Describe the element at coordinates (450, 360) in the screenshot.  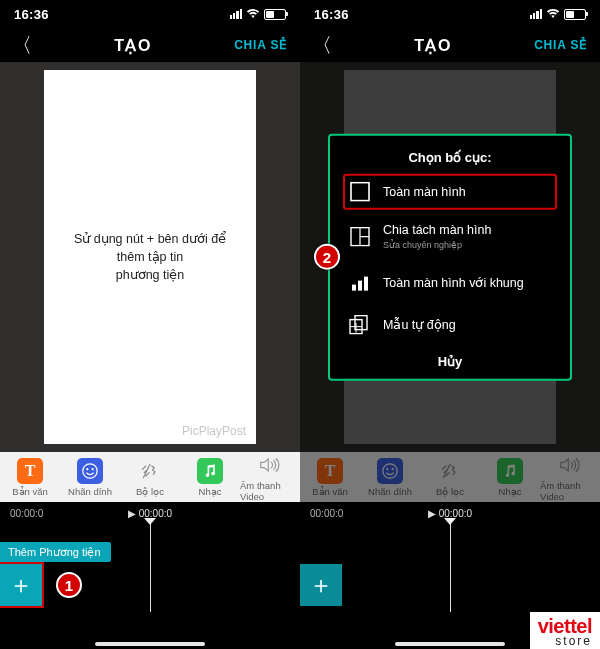
I see `dialog-cancel: Hủy` at that location.